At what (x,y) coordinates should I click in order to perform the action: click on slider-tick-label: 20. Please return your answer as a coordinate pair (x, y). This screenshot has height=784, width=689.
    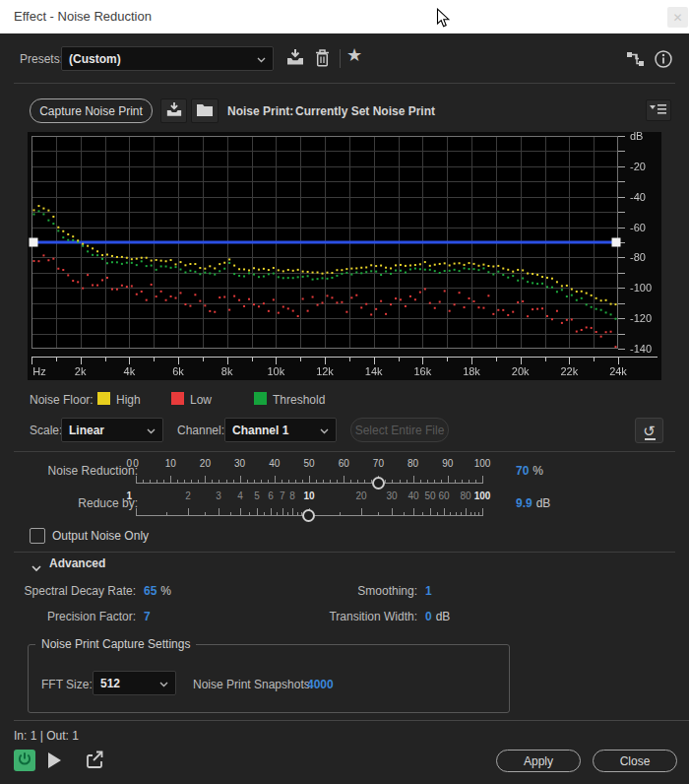
    Looking at the image, I should click on (205, 463).